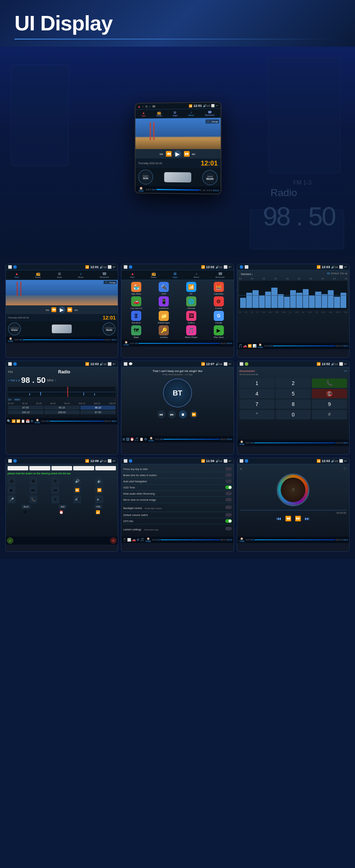  I want to click on music-progress-bar, so click(293, 510).